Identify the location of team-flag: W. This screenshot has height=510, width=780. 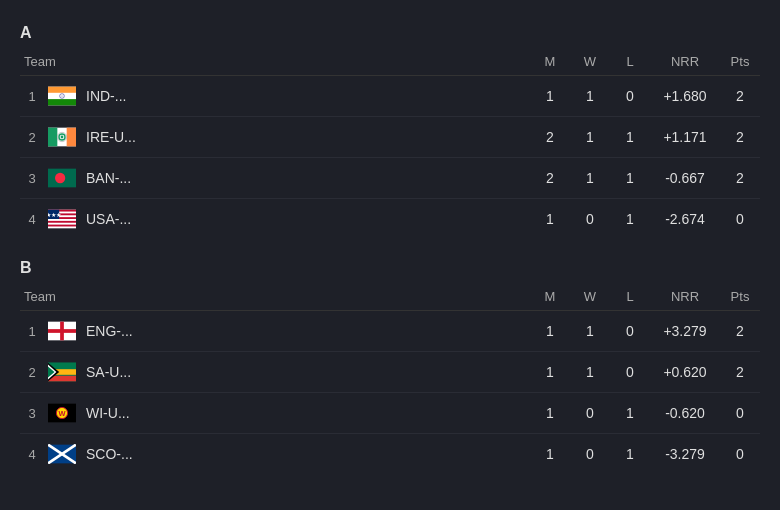
(62, 413).